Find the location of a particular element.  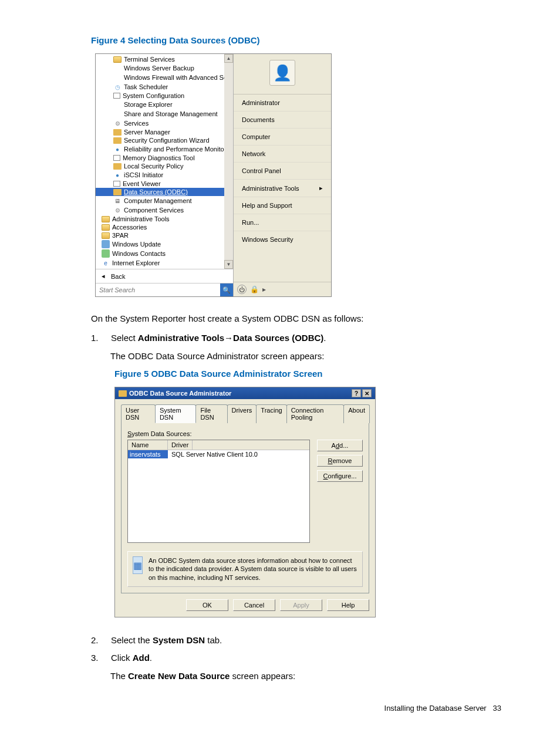

configure-button: Configure... is located at coordinates (340, 476).